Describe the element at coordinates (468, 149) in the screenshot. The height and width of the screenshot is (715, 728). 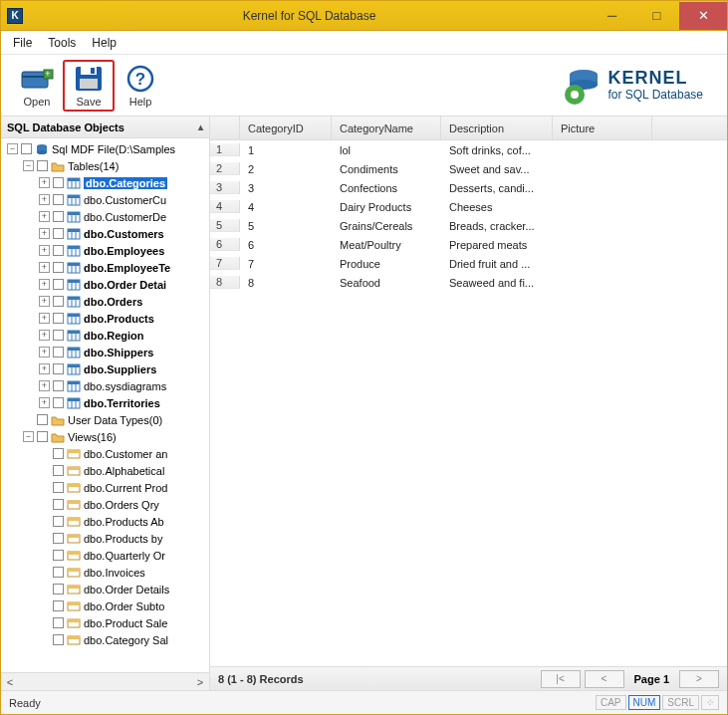
I see `table-row: 11lolSoft drinks, cof...` at that location.